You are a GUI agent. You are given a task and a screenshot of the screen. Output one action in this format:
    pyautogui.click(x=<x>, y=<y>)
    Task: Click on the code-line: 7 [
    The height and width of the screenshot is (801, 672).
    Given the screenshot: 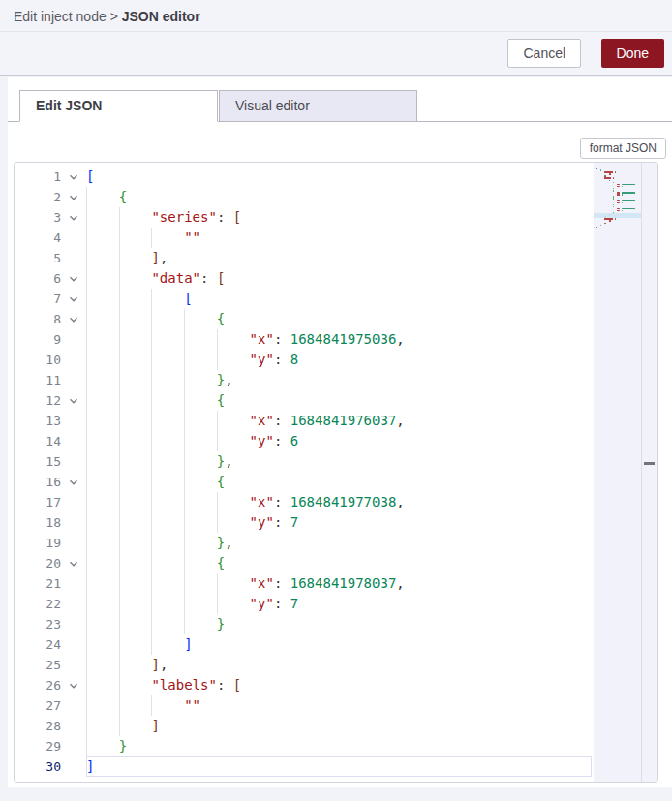 What is the action you would take?
    pyautogui.click(x=336, y=298)
    